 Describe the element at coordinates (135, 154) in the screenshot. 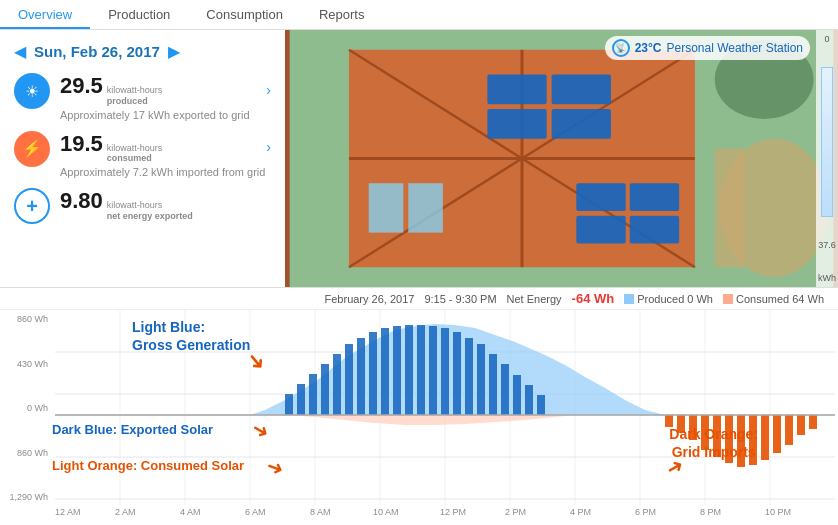

I see `consumed-unit: kilowatt-hoursconsumed` at that location.